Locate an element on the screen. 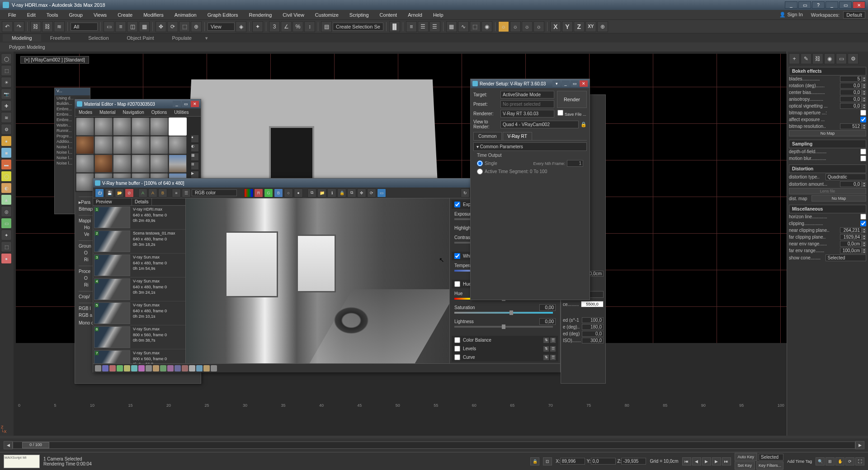 The image size is (868, 470). percent-snap-button: % is located at coordinates (298, 27).